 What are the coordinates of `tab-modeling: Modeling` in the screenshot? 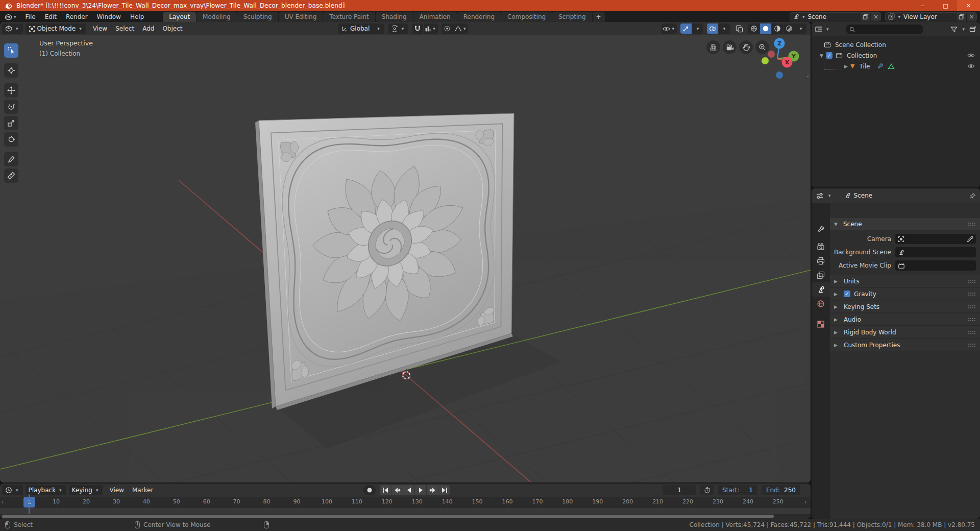 It's located at (216, 17).